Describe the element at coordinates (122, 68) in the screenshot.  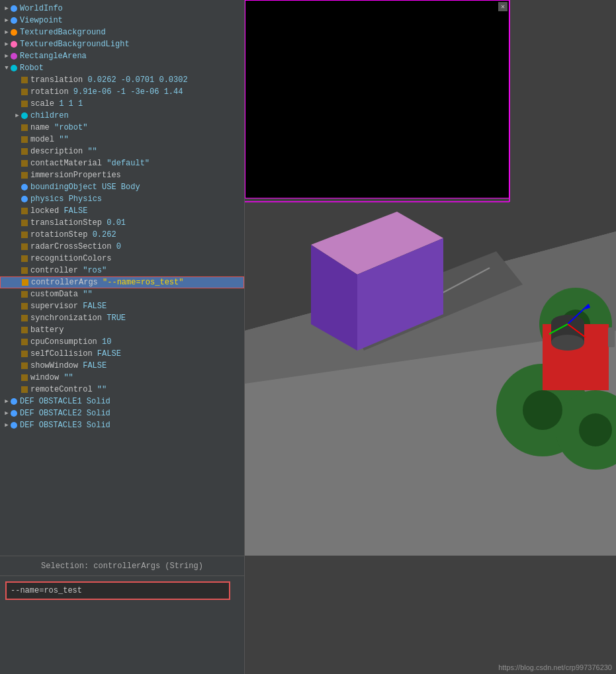
I see `tree-item-robot: ▼ Robot` at that location.